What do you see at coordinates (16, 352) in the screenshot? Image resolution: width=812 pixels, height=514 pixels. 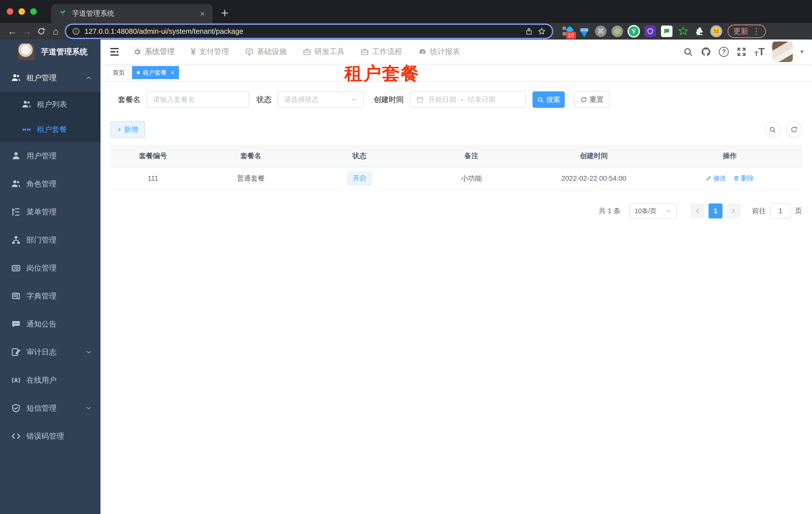 I see `log-edit-icon` at bounding box center [16, 352].